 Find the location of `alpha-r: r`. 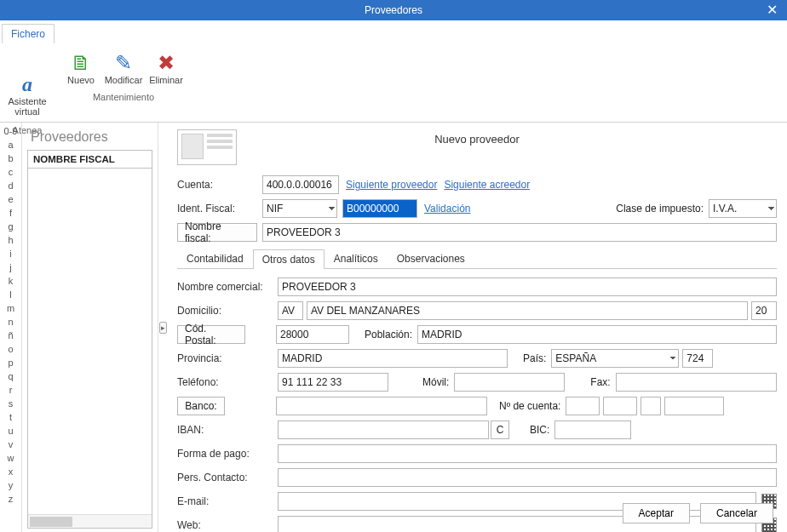

alpha-r: r is located at coordinates (10, 392).